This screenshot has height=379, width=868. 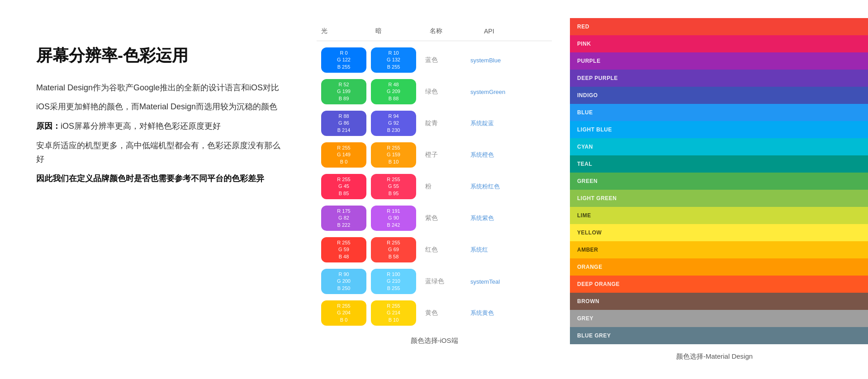 What do you see at coordinates (141, 126) in the screenshot?
I see `reason-text: iOS屏幕分辨率更高，对鲜艳色彩还原度更好` at bounding box center [141, 126].